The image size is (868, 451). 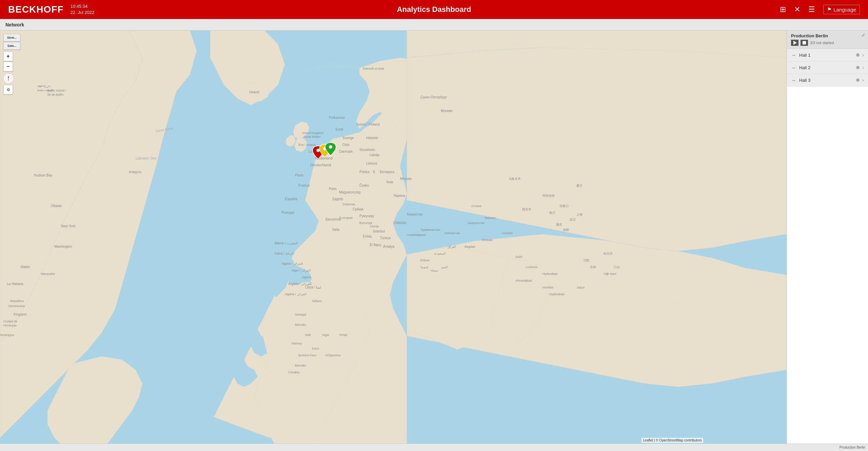 What do you see at coordinates (795, 43) in the screenshot?
I see `play-button` at bounding box center [795, 43].